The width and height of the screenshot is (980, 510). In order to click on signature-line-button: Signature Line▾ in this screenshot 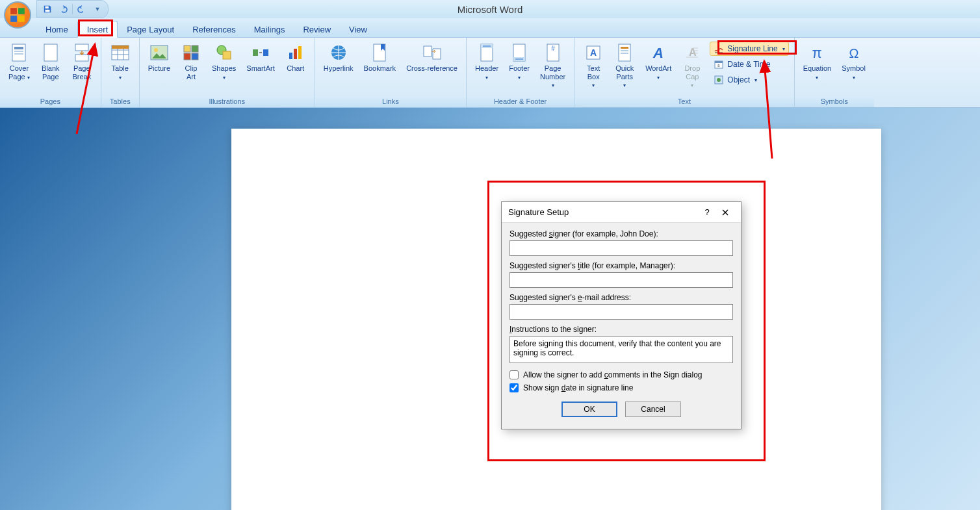, I will do `click(749, 49)`.